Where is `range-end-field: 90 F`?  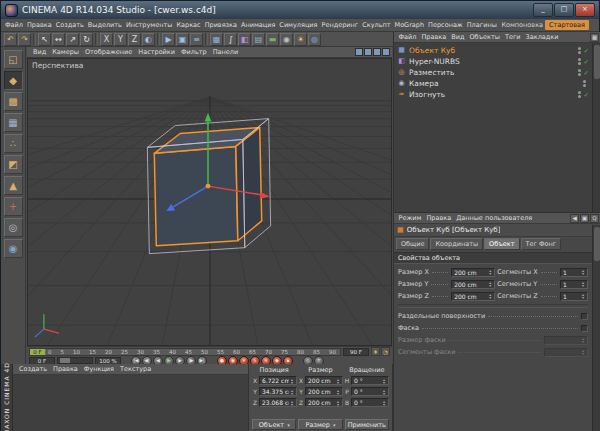
range-end-field: 90 F is located at coordinates (356, 352).